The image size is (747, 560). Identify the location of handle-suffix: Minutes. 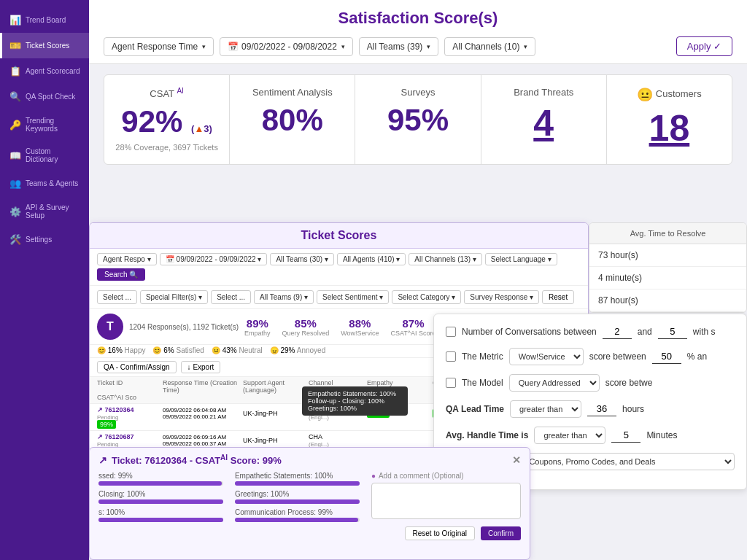
(662, 435).